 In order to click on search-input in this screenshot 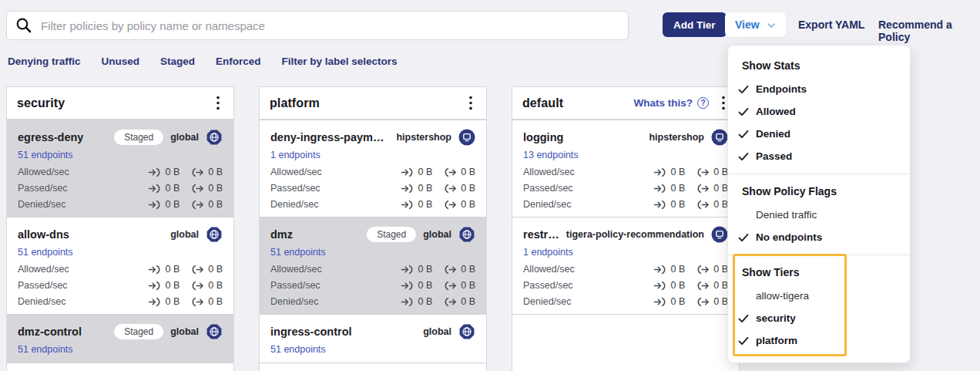, I will do `click(330, 26)`.